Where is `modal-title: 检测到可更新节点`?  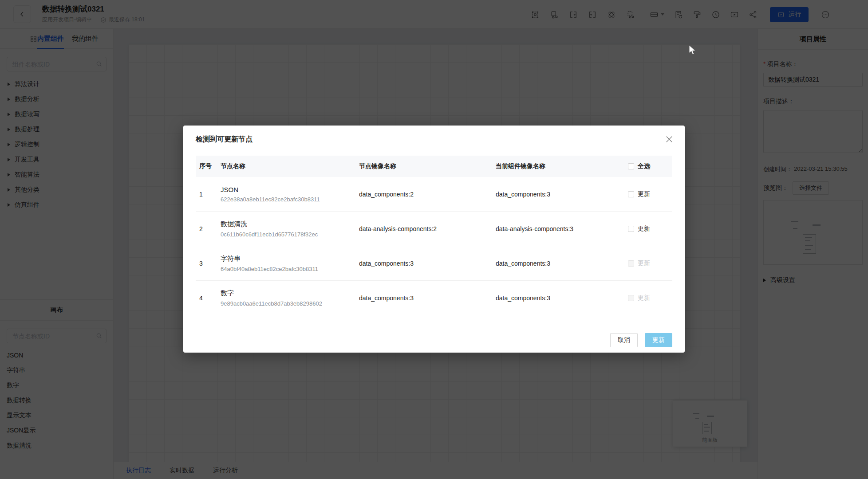
modal-title: 检测到可更新节点 is located at coordinates (434, 135).